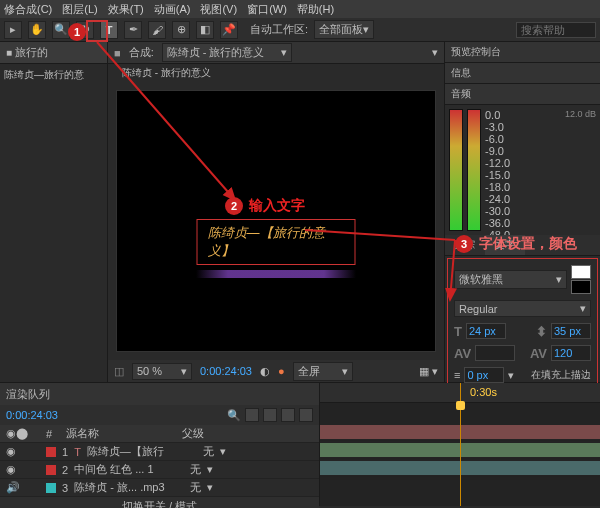  I want to click on workspace-dropdown: 全部面板▾, so click(344, 30).